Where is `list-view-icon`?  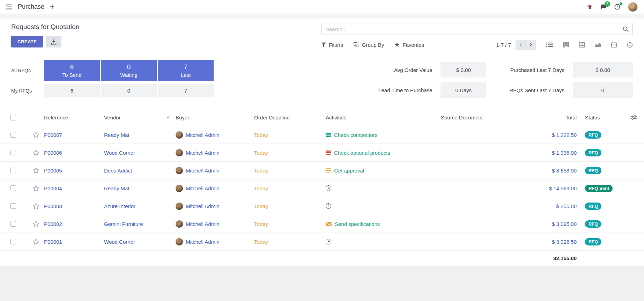
list-view-icon is located at coordinates (549, 45).